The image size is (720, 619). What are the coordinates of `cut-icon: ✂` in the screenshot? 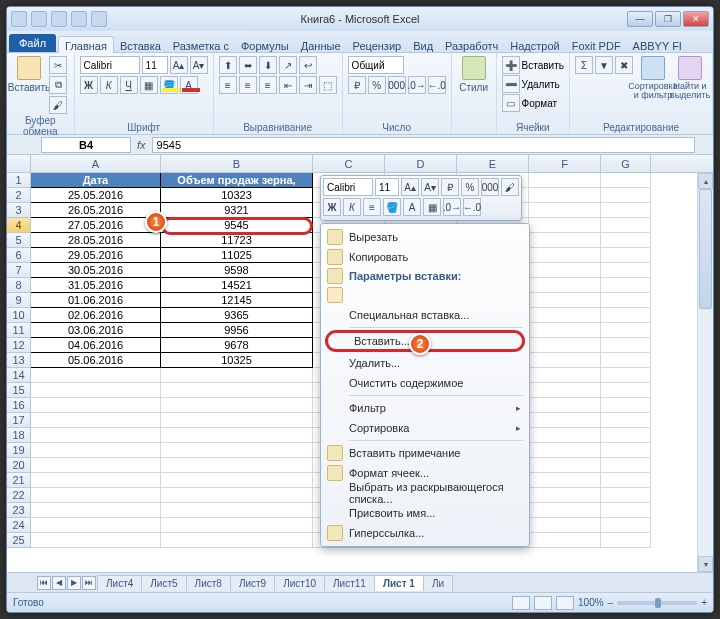 It's located at (58, 65).